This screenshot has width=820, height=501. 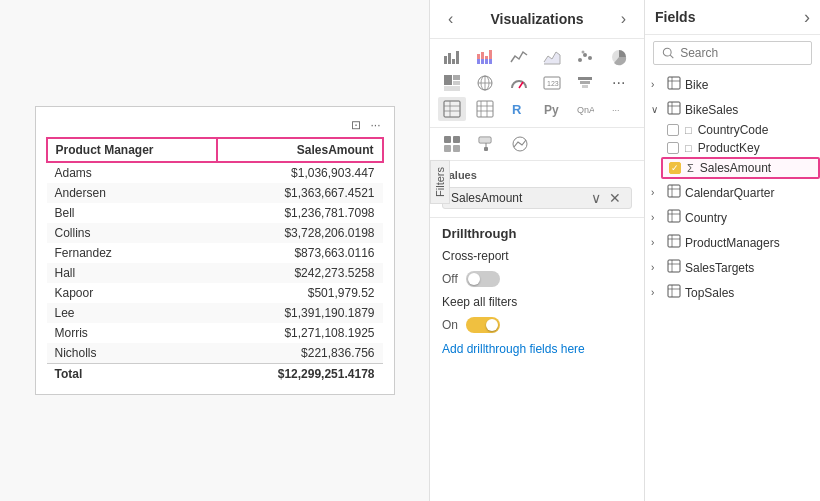 I want to click on field-item-countrycode: □CountryCode, so click(x=740, y=130).